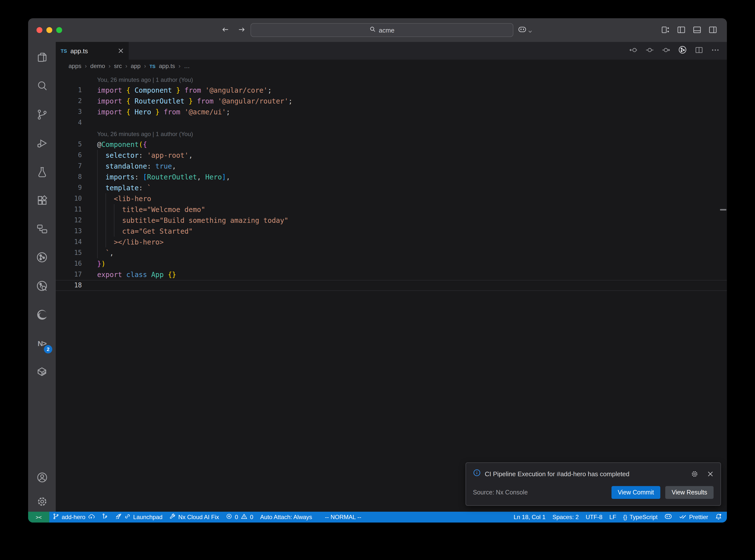 The width and height of the screenshot is (755, 560). What do you see at coordinates (530, 31) in the screenshot?
I see `chevron-down-icon` at bounding box center [530, 31].